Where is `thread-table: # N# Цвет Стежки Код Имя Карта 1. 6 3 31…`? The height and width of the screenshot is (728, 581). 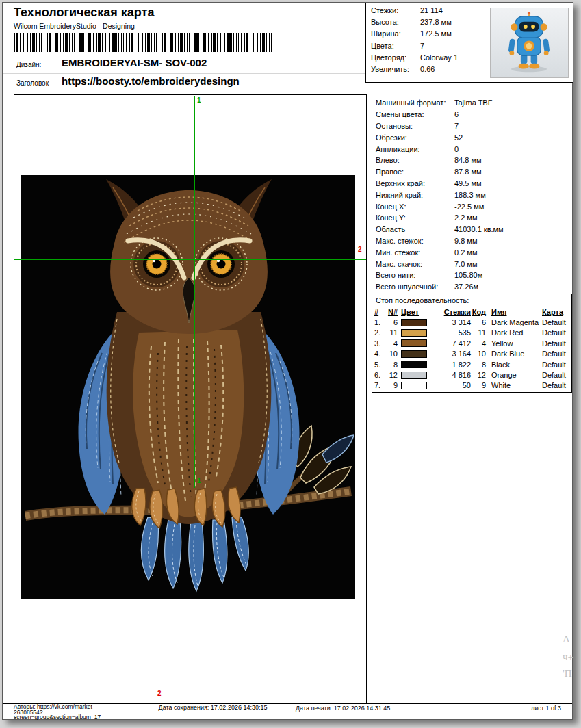
thread-table: # N# Цвет Стежки Код Имя Карта 1. 6 3 31… is located at coordinates (472, 349).